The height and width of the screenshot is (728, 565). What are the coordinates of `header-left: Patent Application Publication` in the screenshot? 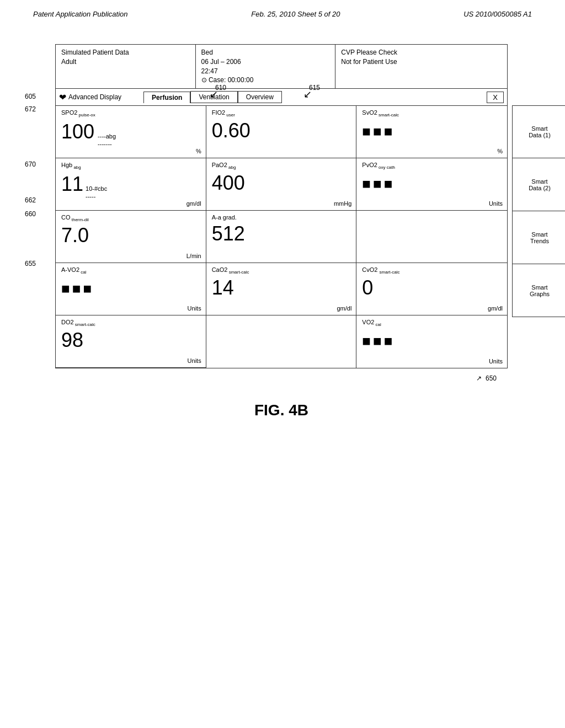 It's located at (81, 14).